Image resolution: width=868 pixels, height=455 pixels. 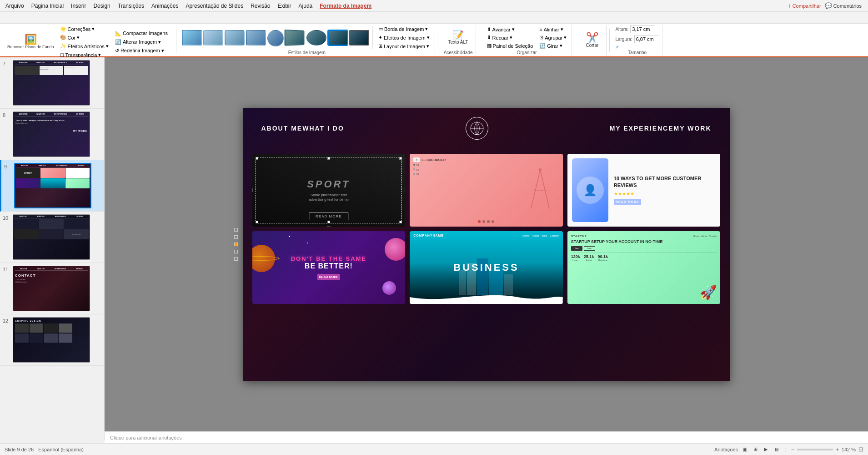 What do you see at coordinates (52, 83) in the screenshot?
I see `slide-thumb-7: 7 ABOUT ME WHAT I DO MY EXPERIENCE MY WO…` at bounding box center [52, 83].